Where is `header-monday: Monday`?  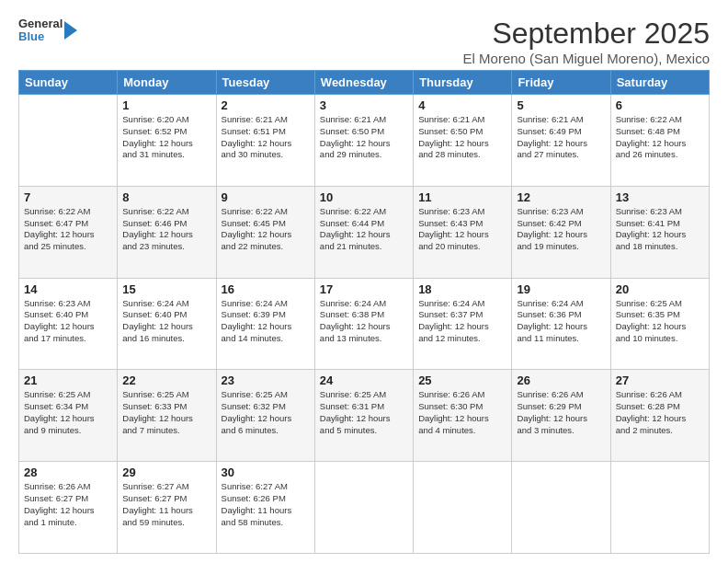 header-monday: Monday is located at coordinates (167, 83).